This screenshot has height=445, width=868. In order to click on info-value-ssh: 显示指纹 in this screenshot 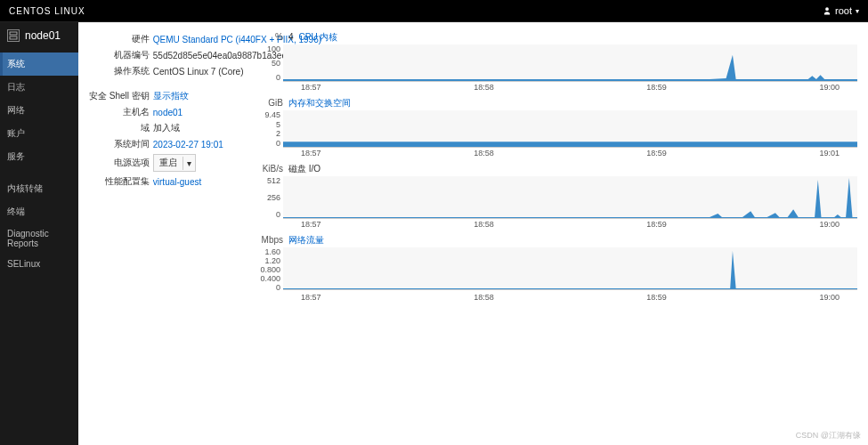, I will do `click(171, 96)`.